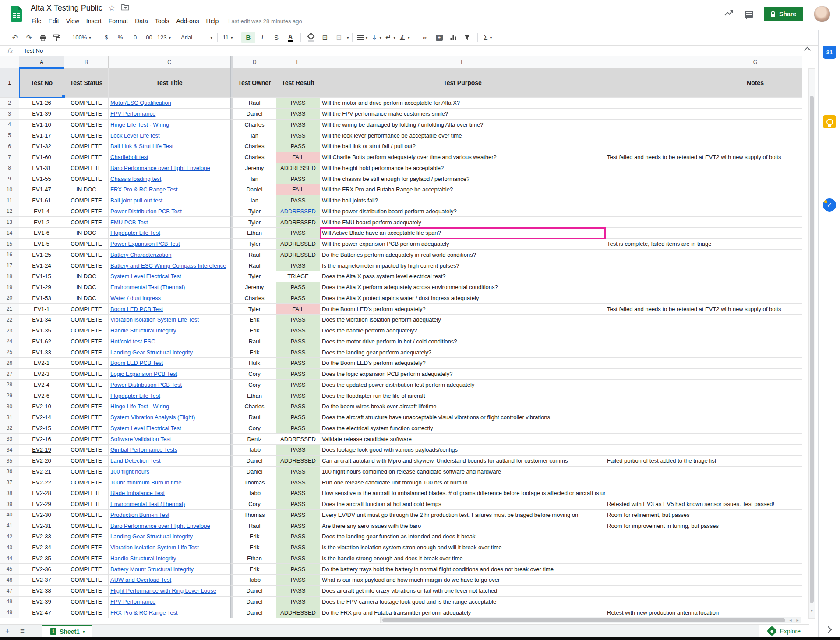  I want to click on row-number: 12, so click(10, 212).